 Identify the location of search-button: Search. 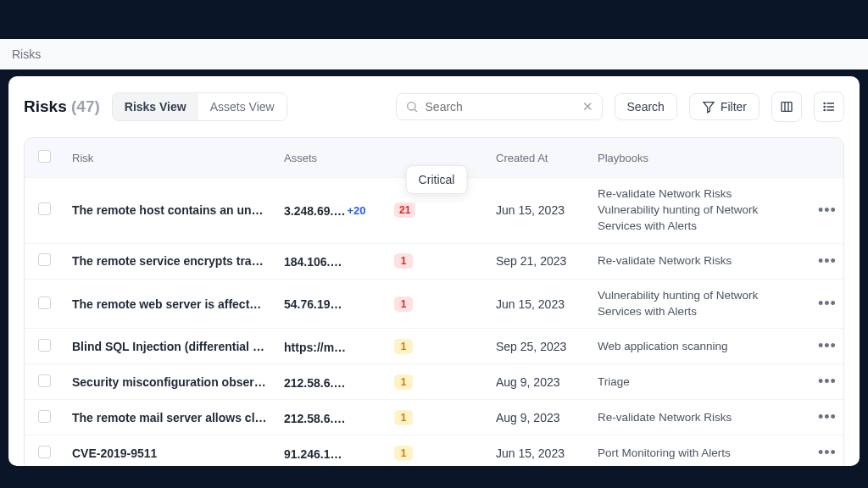
(646, 107).